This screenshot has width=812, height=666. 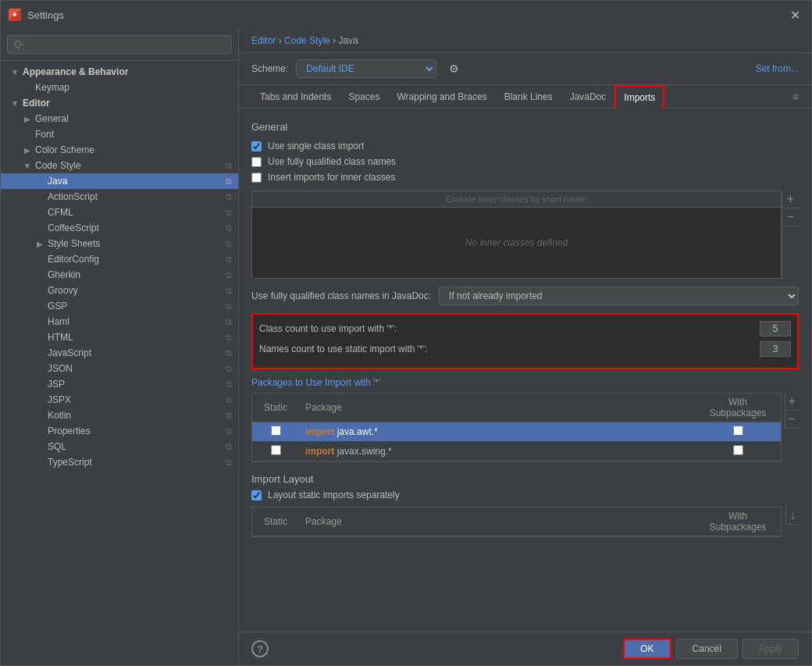 I want to click on single-import-label: Use single class import, so click(x=315, y=146).